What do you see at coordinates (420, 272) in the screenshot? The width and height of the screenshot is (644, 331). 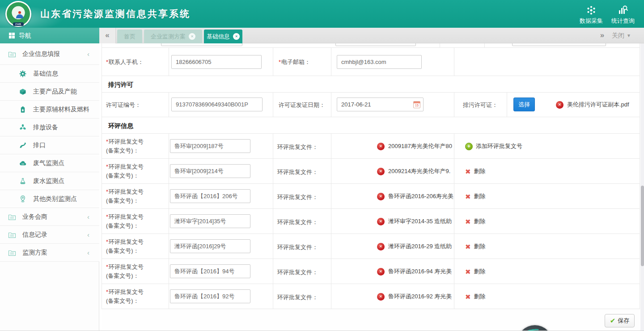 I see `file-name: 鲁环评函2016-94 寿光美` at bounding box center [420, 272].